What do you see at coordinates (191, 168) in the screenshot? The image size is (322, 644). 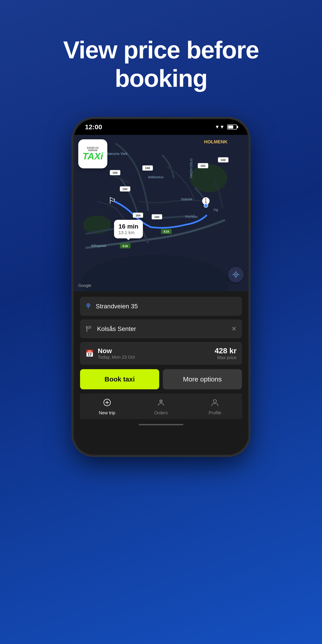 I see `svg-text: VIKEN OSLO` at bounding box center [191, 168].